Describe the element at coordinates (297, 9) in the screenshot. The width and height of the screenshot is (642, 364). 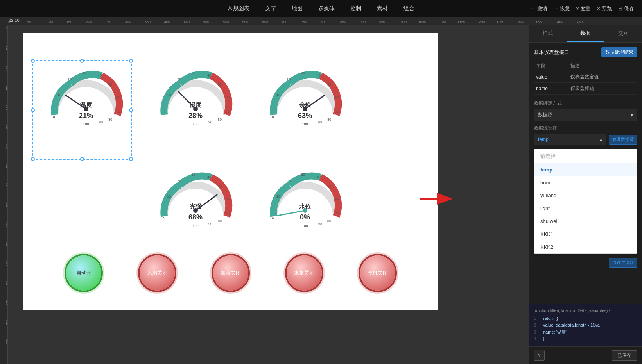
I see `nav-item-map: 地图` at that location.